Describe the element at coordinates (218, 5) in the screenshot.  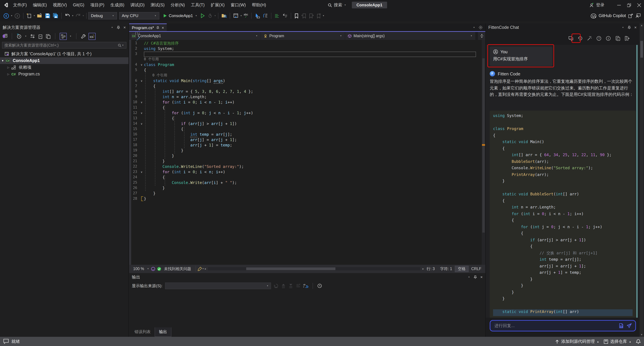
I see `menu-item: 扩展(X)` at that location.